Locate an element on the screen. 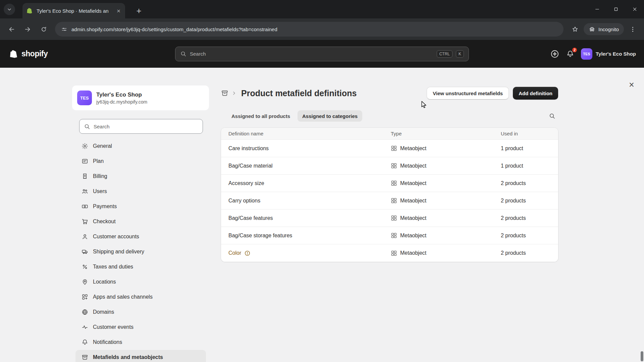  browser-menu-button is located at coordinates (633, 29).